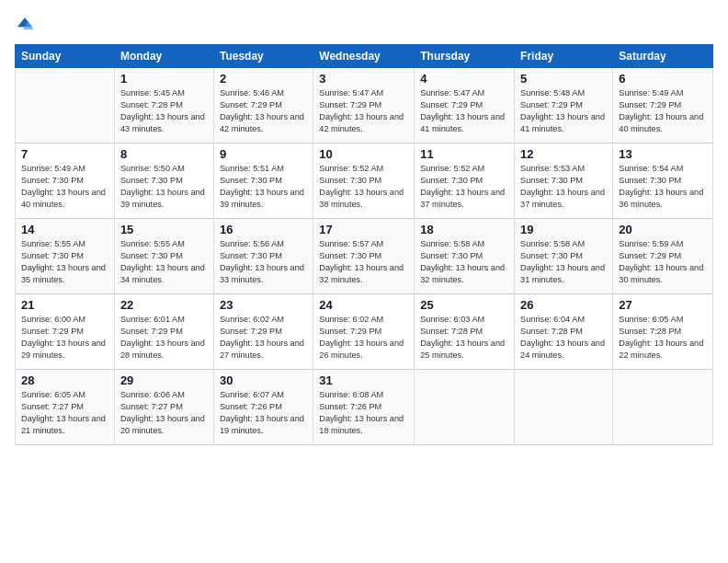 This screenshot has width=728, height=563. I want to click on calendar-cell: 26Sunrise: 6:04 AM Sunset: 7:28 PM Dayli…, so click(564, 332).